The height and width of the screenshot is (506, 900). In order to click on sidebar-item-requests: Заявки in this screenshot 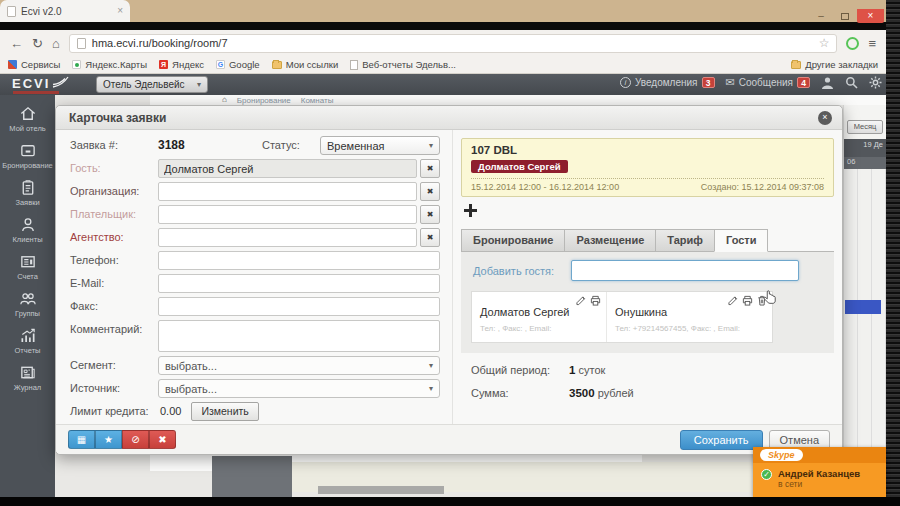, I will do `click(28, 192)`.